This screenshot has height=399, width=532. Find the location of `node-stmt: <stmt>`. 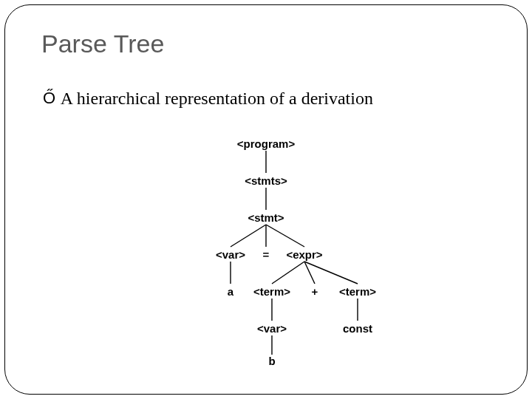

node-stmt: <stmt> is located at coordinates (266, 217).